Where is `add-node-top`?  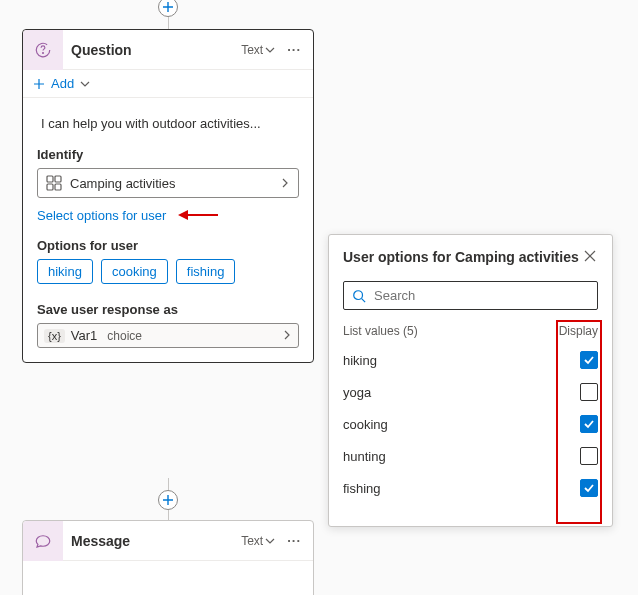
add-node-top is located at coordinates (168, 8).